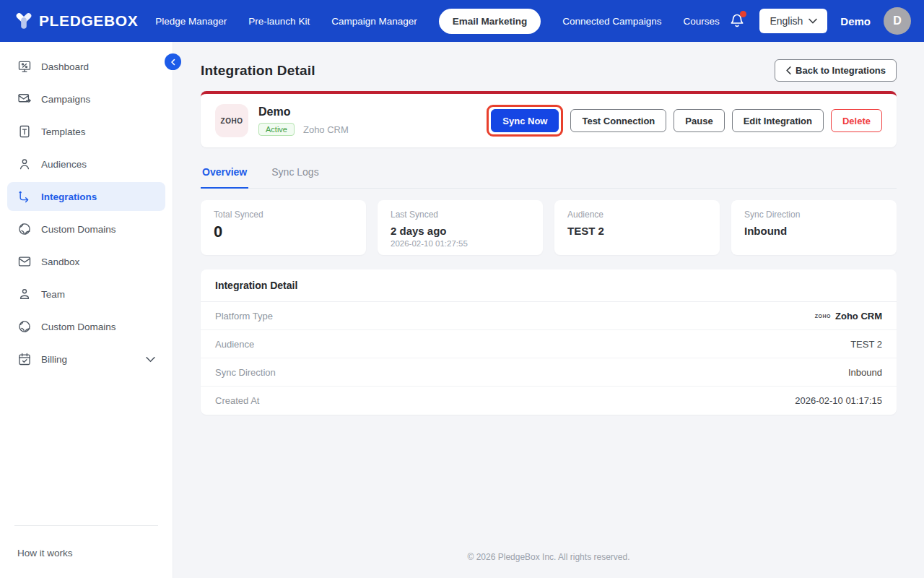  I want to click on sidebar-item-label: Integrations, so click(69, 197).